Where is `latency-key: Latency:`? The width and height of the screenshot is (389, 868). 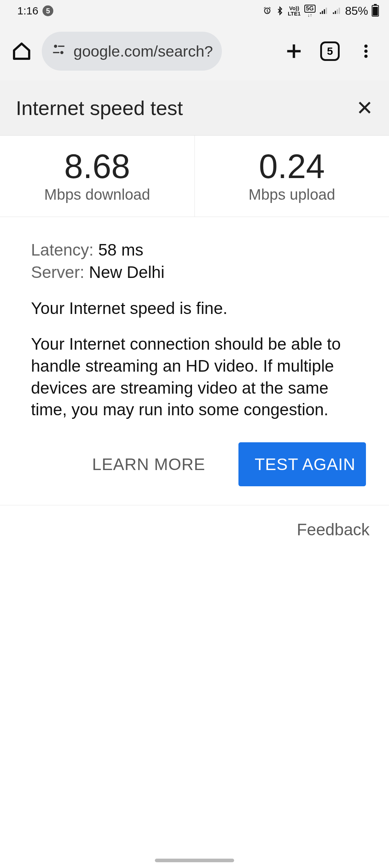 latency-key: Latency: is located at coordinates (65, 250).